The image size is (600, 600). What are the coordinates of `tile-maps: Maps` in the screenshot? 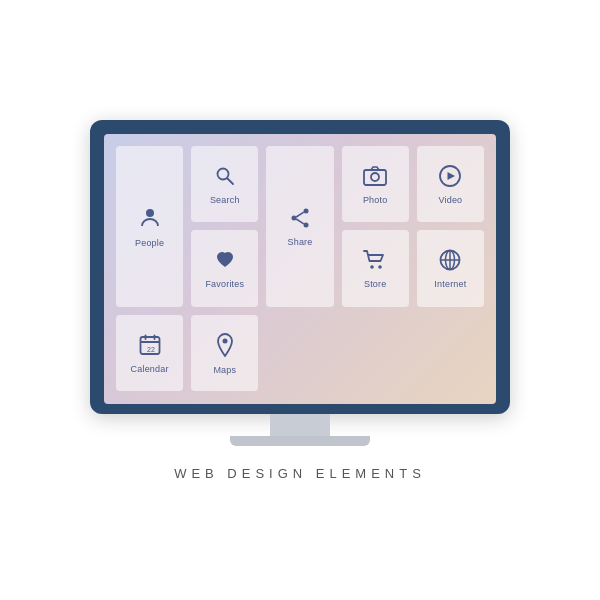 It's located at (224, 354).